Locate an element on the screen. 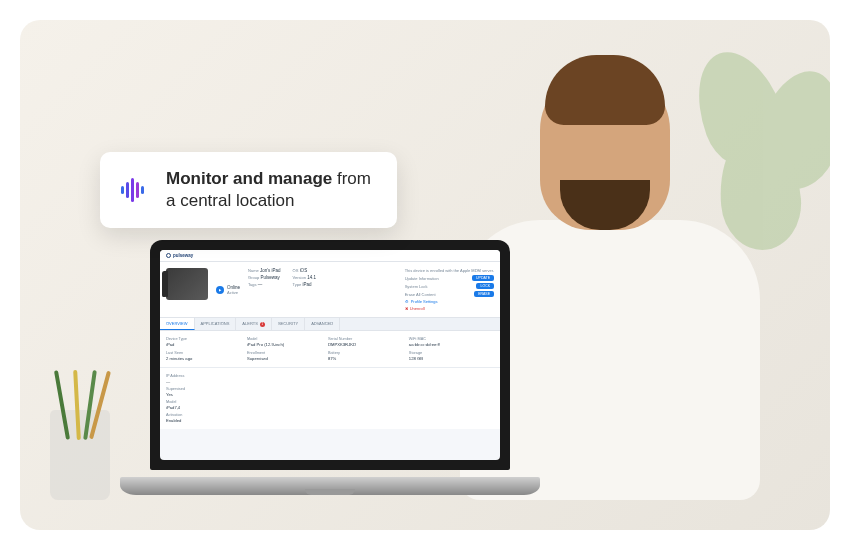 Image resolution: width=850 pixels, height=550 pixels. device-thumbnail is located at coordinates (187, 284).